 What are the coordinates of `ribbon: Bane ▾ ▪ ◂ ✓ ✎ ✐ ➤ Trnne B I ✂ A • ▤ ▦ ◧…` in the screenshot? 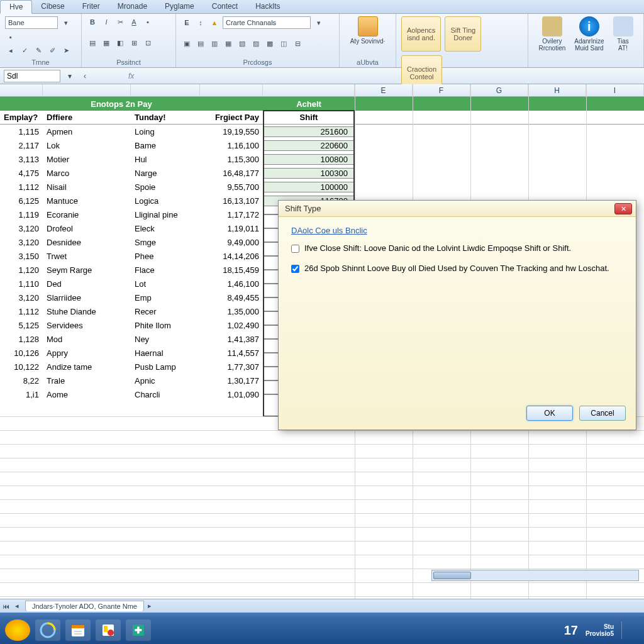 It's located at (322, 41).